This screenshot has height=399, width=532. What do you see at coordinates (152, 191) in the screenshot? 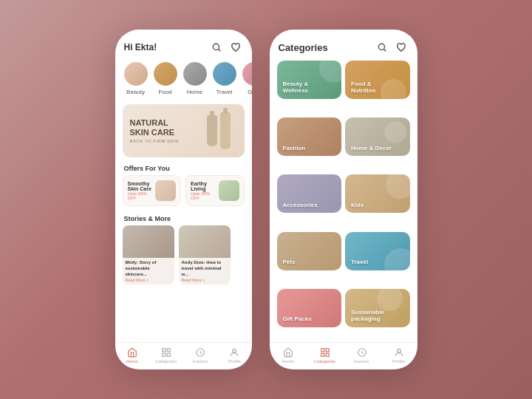
I see `offer-card-1: Smoothy Skin Care Upto 50% OFF` at bounding box center [152, 191].